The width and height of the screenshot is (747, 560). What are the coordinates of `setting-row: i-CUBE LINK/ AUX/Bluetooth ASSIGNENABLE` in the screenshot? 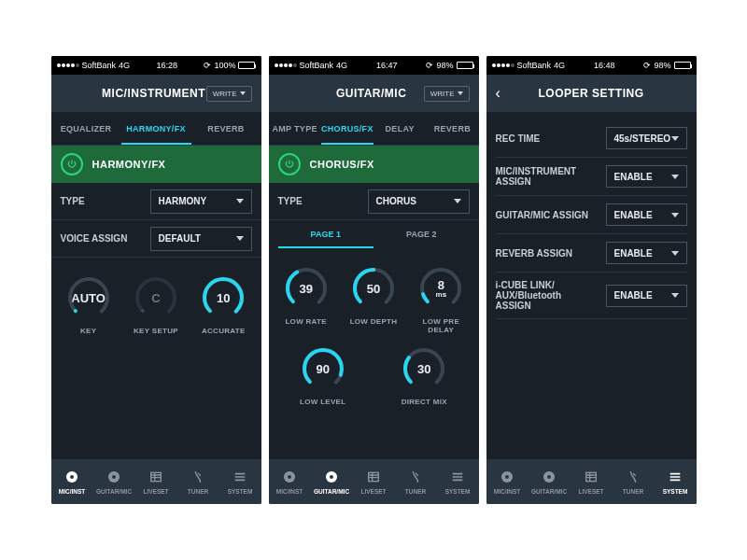 It's located at (592, 296).